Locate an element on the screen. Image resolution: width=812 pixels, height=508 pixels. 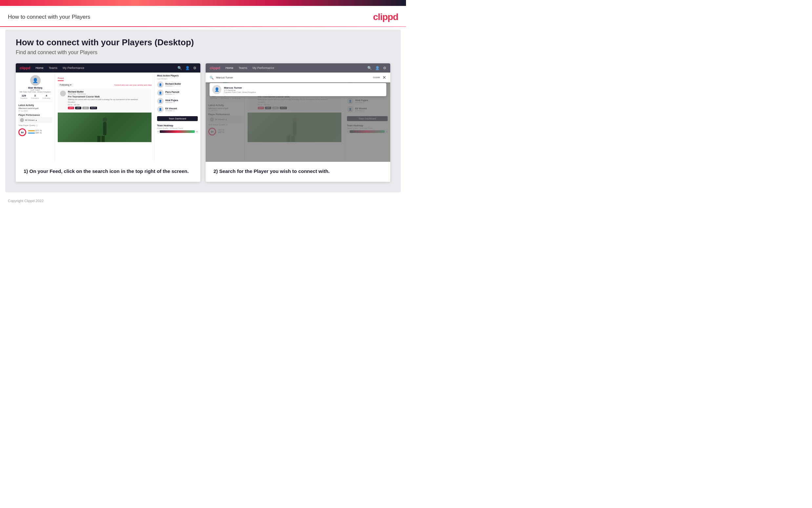
caption-2: 2) Search for the Player you wish to con… is located at coordinates (298, 172).